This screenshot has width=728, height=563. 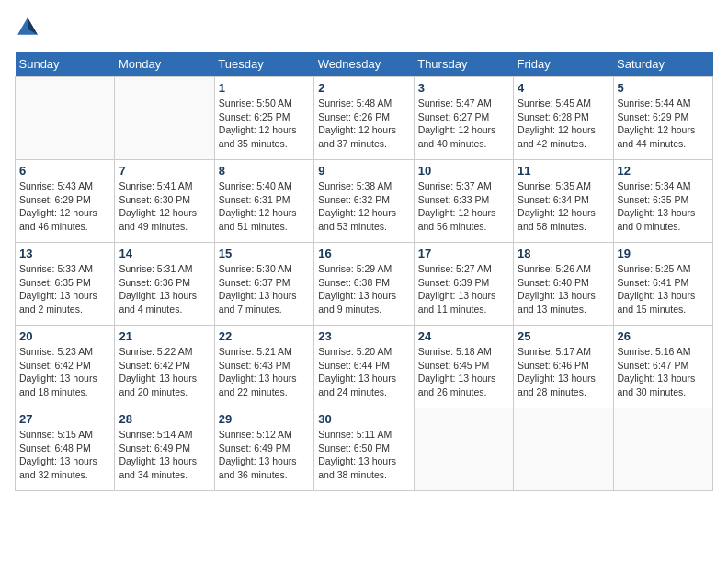 What do you see at coordinates (64, 171) in the screenshot?
I see `day-number: 6` at bounding box center [64, 171].